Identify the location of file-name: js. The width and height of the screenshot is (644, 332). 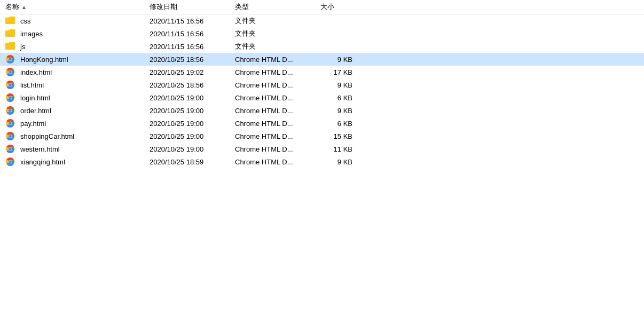
(85, 47).